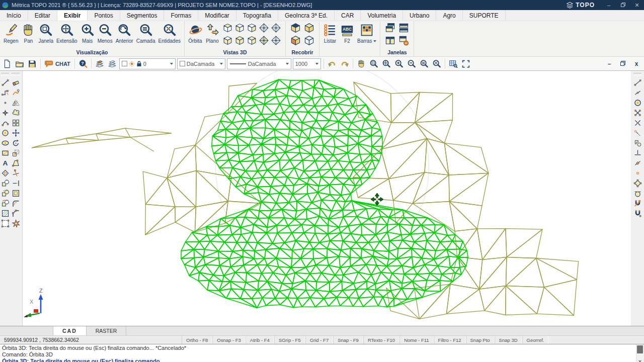 This screenshot has height=362, width=644. What do you see at coordinates (195, 33) in the screenshot?
I see `ribbon-orbita-button: Órbita` at bounding box center [195, 33].